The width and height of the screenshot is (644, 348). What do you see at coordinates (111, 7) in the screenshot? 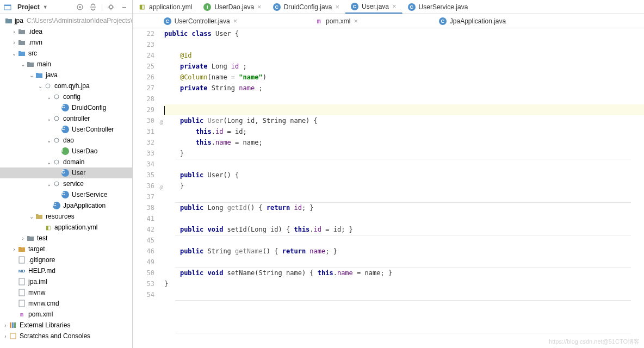
I see `gear-icon` at bounding box center [111, 7].